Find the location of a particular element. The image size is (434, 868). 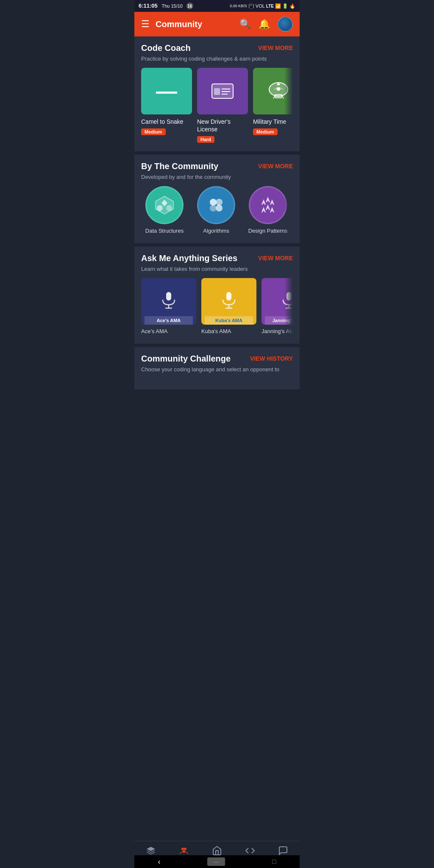

algo-icon is located at coordinates (216, 205).